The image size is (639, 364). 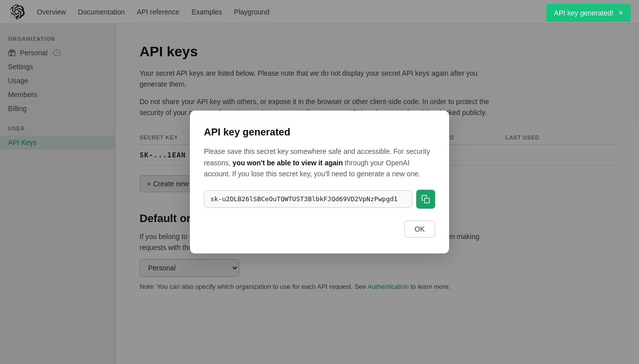 I want to click on copy-key-button, so click(x=426, y=199).